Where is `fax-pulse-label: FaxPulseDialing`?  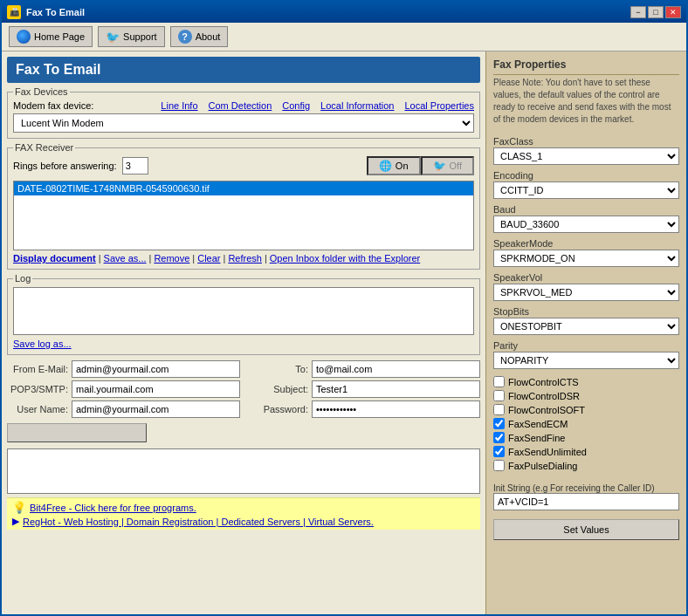
fax-pulse-label: FaxPulseDialing is located at coordinates (543, 466).